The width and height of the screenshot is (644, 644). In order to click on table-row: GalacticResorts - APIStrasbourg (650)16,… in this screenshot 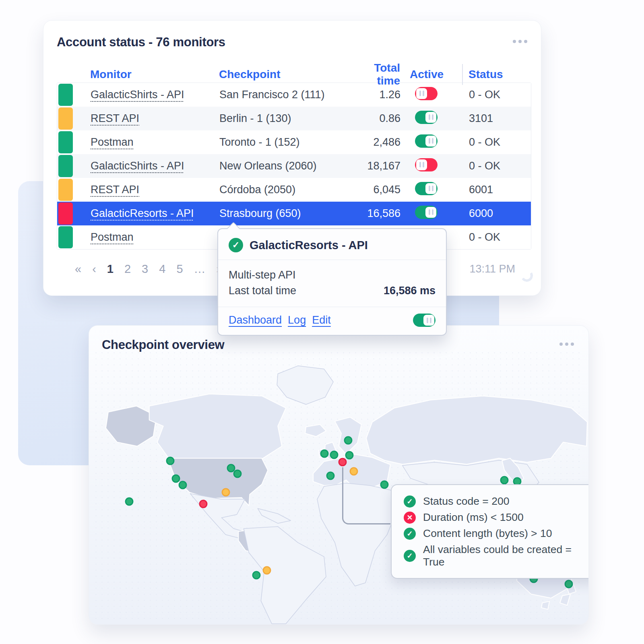, I will do `click(294, 213)`.